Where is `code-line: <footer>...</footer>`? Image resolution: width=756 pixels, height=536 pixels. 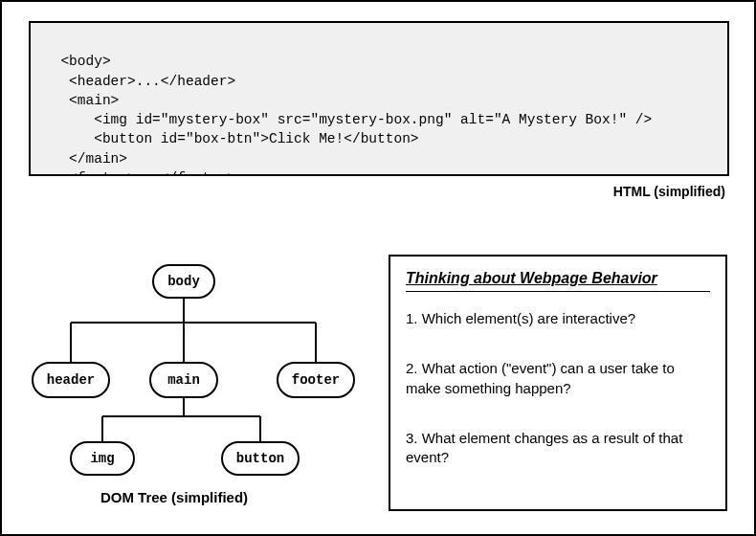
code-line: <footer>...</footer> is located at coordinates (140, 173).